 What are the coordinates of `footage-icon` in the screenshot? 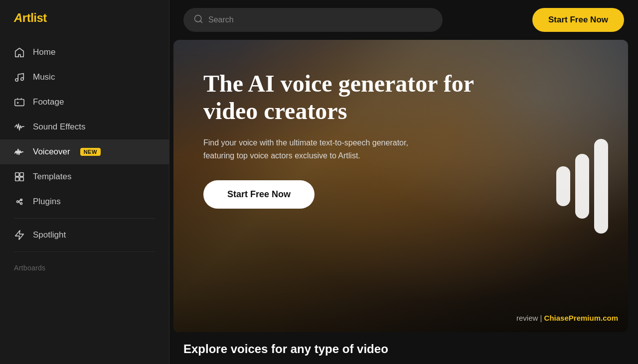 It's located at (19, 102).